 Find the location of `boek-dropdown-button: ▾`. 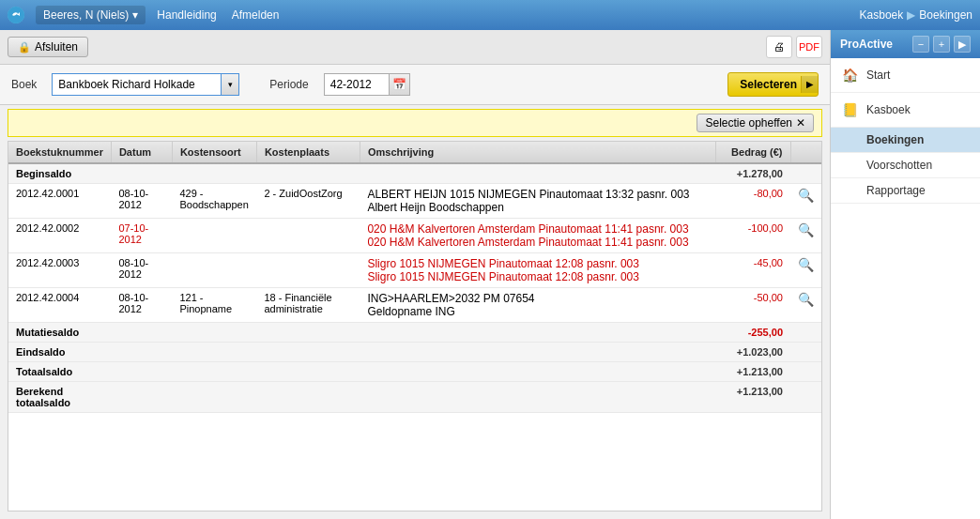

boek-dropdown-button: ▾ is located at coordinates (230, 84).